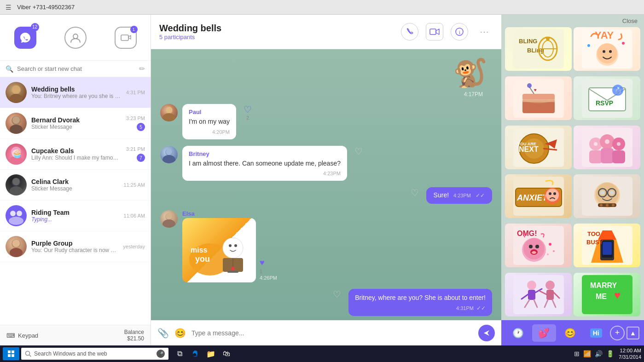 The width and height of the screenshot is (644, 362). Describe the element at coordinates (135, 92) in the screenshot. I see `chat-time-wedding-bells: 4:31 PM` at that location.